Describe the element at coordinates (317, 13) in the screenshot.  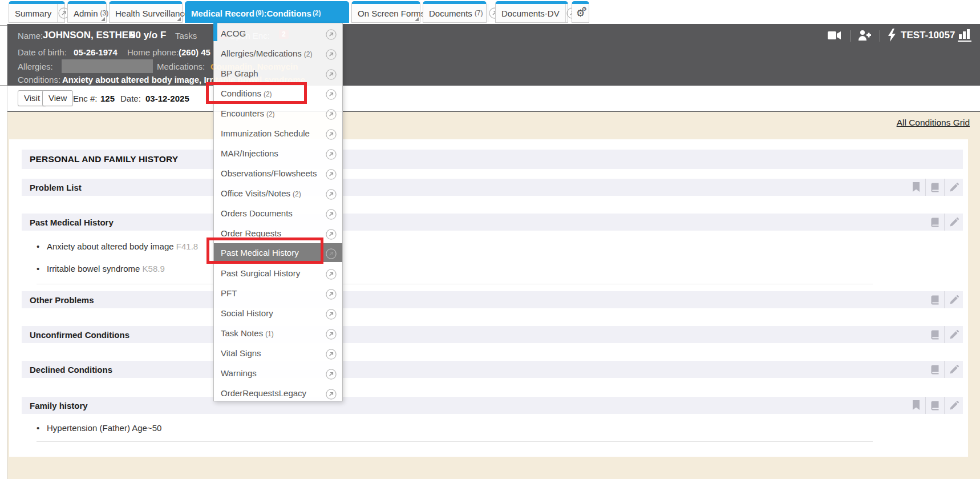
I see `tab-medical-record-count2: (2)` at that location.